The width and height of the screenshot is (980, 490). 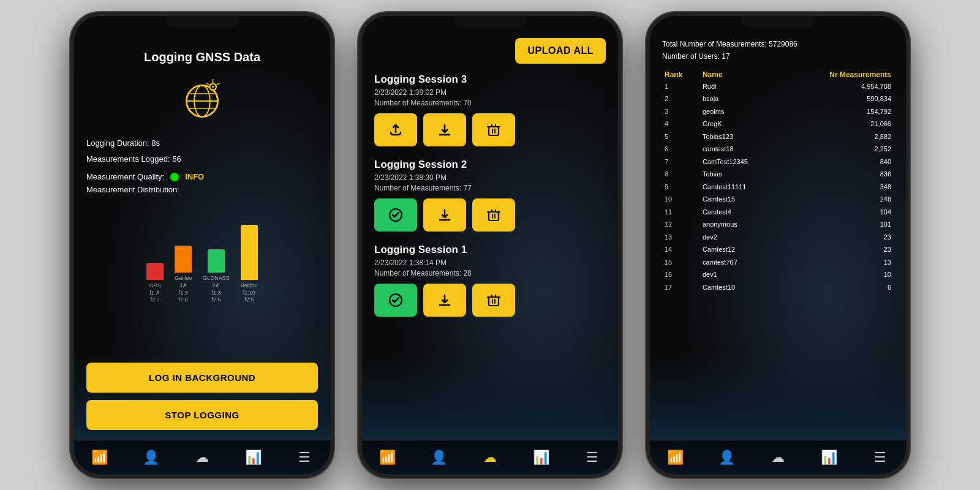 What do you see at coordinates (742, 75) in the screenshot?
I see `col-name: Name` at bounding box center [742, 75].